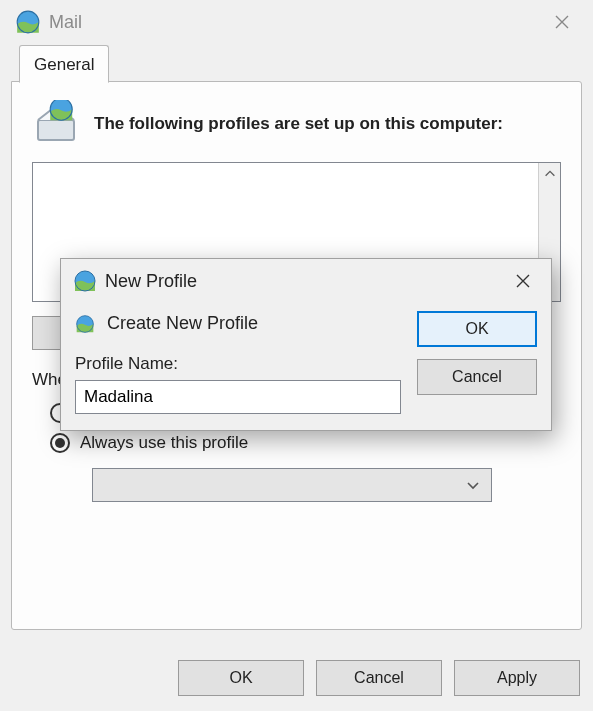 This screenshot has height=711, width=593. What do you see at coordinates (28, 22) in the screenshot?
I see `mail-icon` at bounding box center [28, 22].